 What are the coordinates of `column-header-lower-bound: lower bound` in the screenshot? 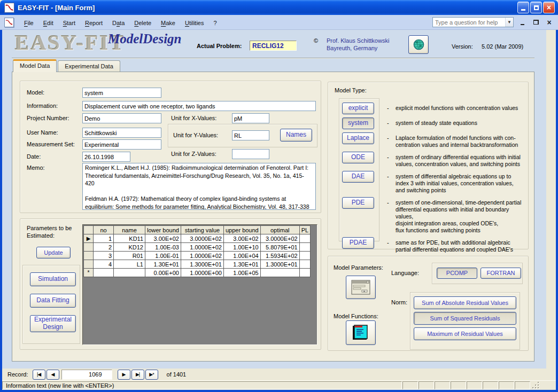 It's located at (164, 230).